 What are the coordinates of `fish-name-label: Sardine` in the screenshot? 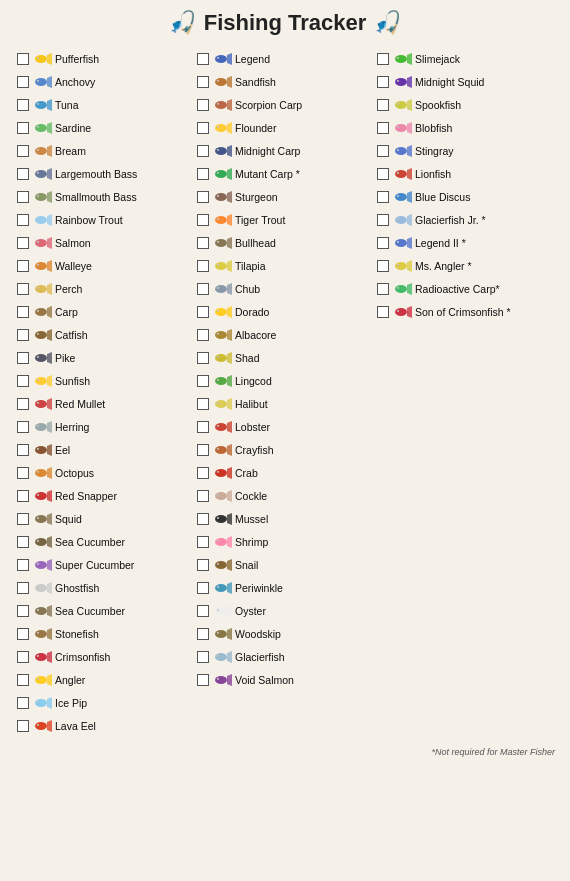 It's located at (73, 128).